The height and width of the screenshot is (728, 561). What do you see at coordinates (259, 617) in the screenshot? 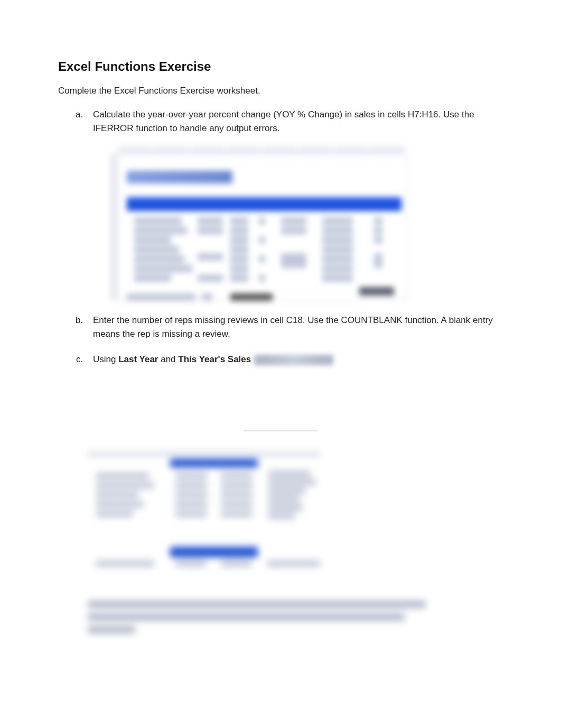
I see `blurred-paragraph` at bounding box center [259, 617].